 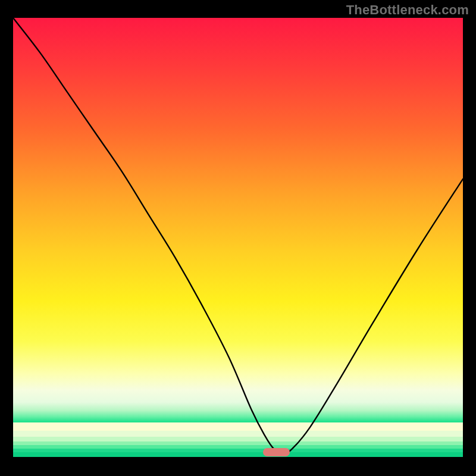 I want to click on optimal-marker, so click(x=276, y=452).